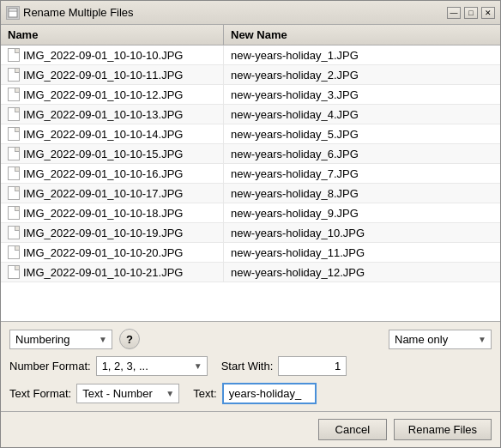  What do you see at coordinates (204, 393) in the screenshot?
I see `text-field-label: Text:` at bounding box center [204, 393].